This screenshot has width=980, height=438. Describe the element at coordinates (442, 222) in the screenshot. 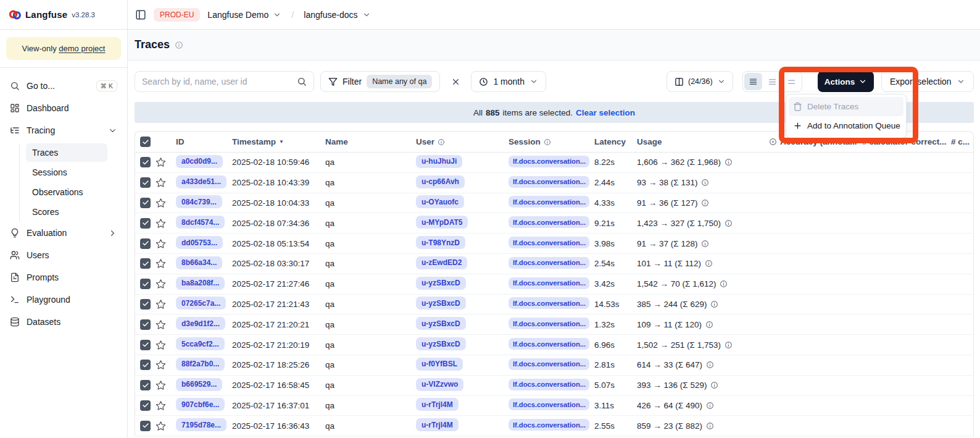

I see `user-badge: u-MYpDAT5` at that location.